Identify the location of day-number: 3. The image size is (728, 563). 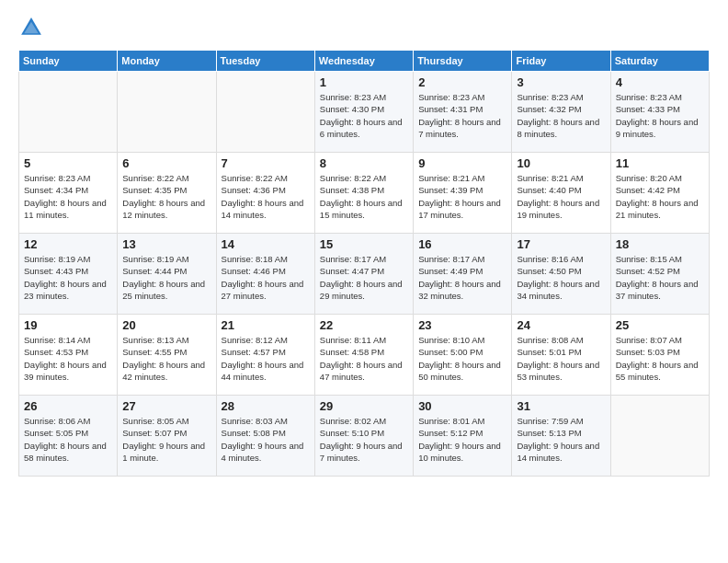
(561, 83).